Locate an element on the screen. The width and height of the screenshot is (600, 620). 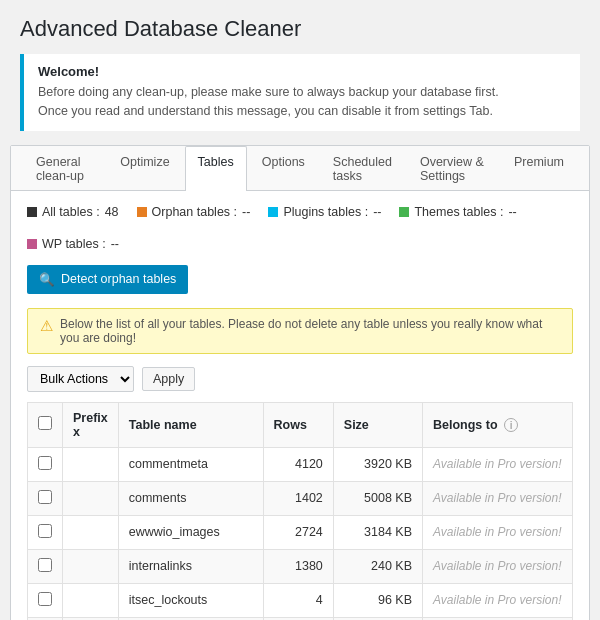
detect-btn-label: Detect orphan tables is located at coordinates (118, 279).